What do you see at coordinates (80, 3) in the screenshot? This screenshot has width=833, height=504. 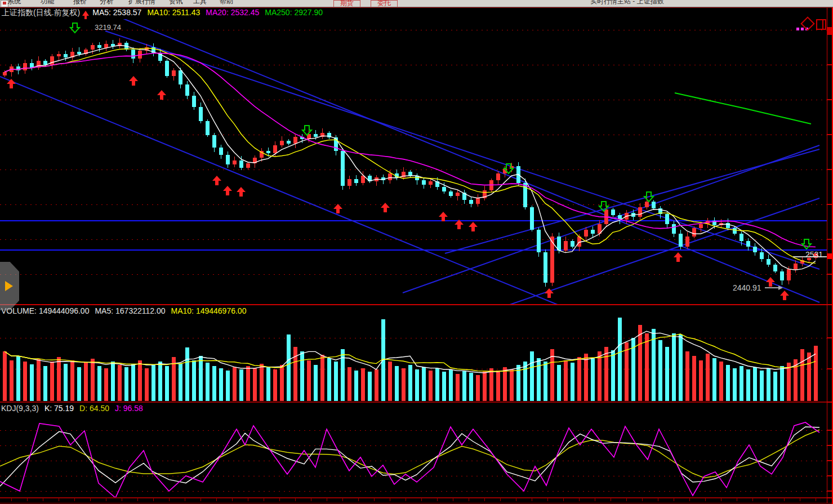 I see `menu-item-2: 报价` at bounding box center [80, 3].